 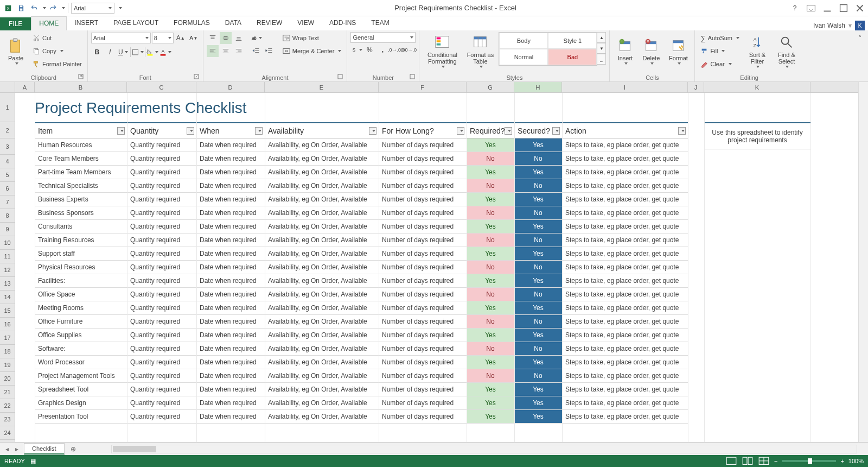 What do you see at coordinates (81, 281) in the screenshot?
I see `table-cell: Facilities:` at bounding box center [81, 281].